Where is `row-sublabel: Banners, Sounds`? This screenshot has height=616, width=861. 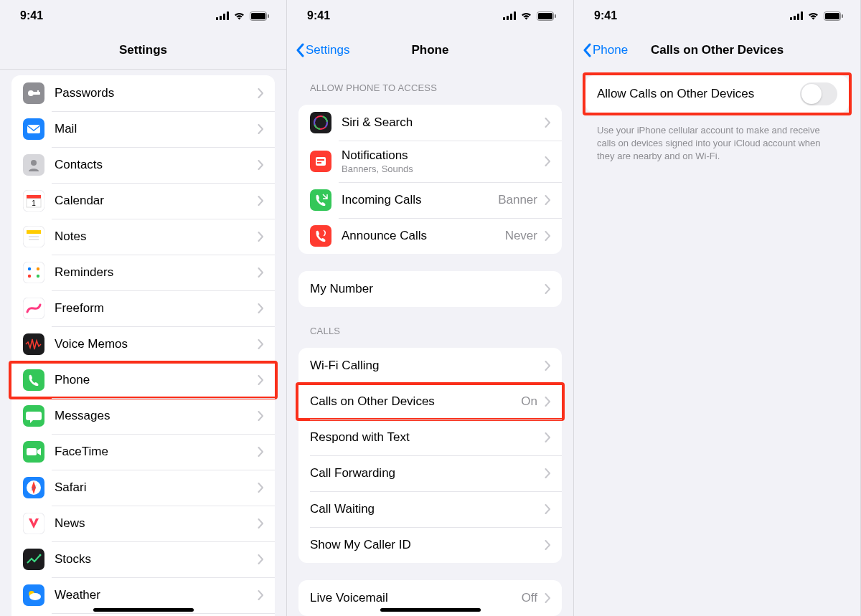 row-sublabel: Banners, Sounds is located at coordinates (442, 169).